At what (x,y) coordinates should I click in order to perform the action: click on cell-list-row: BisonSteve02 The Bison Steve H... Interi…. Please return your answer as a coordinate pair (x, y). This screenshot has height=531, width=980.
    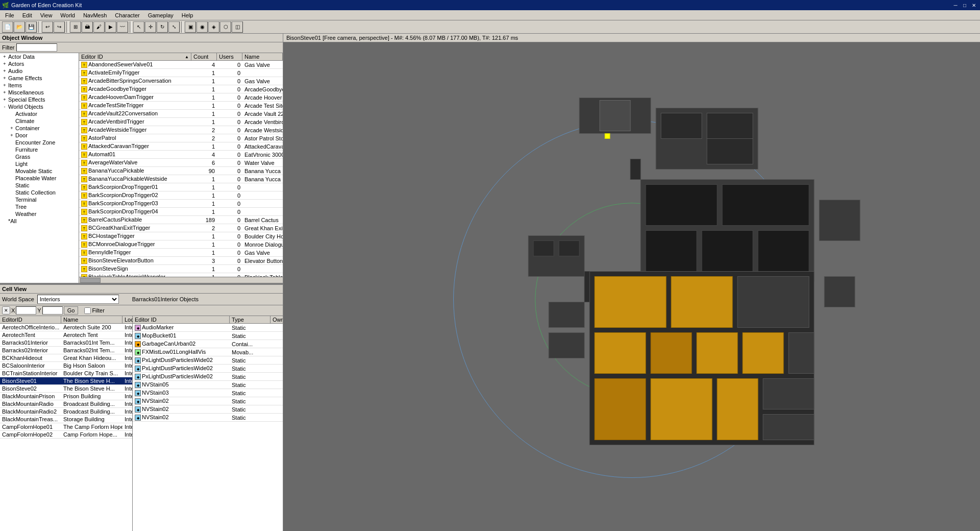
    Looking at the image, I should click on (66, 389).